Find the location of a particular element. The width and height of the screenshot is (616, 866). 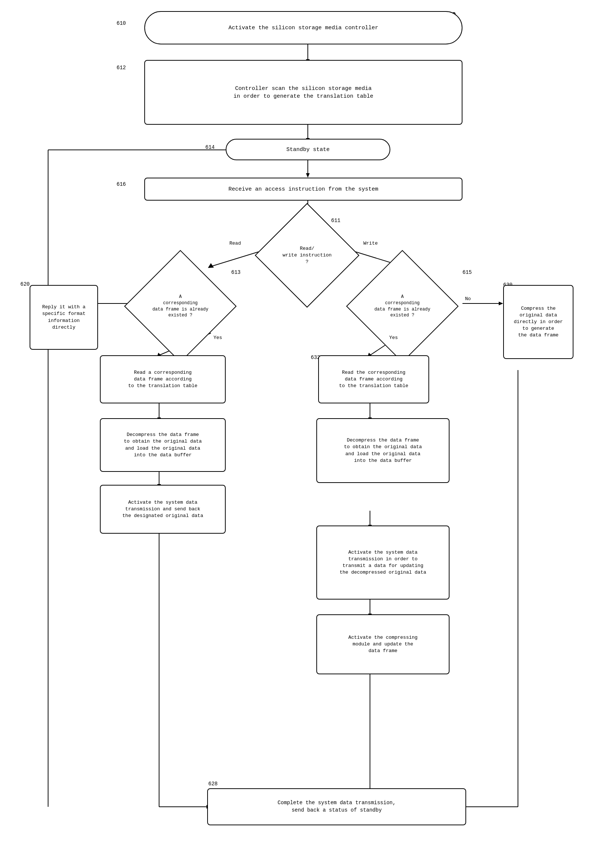

ref-615: 615 is located at coordinates (467, 272).